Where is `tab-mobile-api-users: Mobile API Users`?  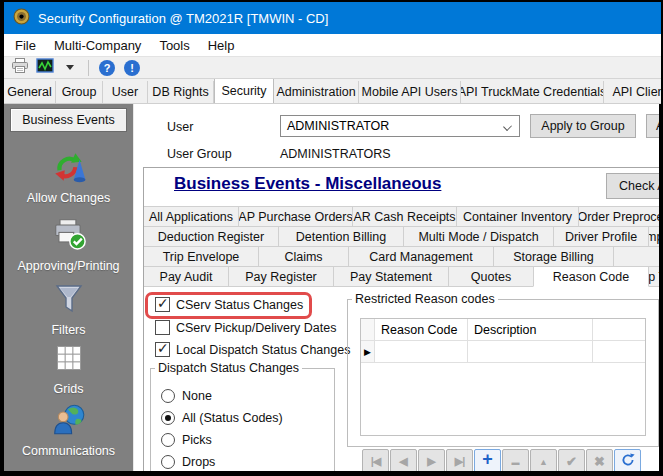 tab-mobile-api-users: Mobile API Users is located at coordinates (410, 92).